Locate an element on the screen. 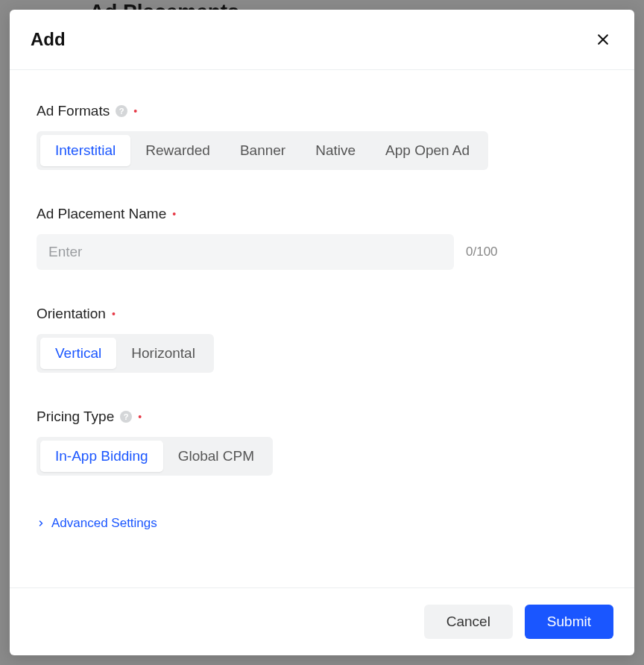 The image size is (644, 665). pricing-type-label-row: Pricing Type ? • is located at coordinates (322, 417).